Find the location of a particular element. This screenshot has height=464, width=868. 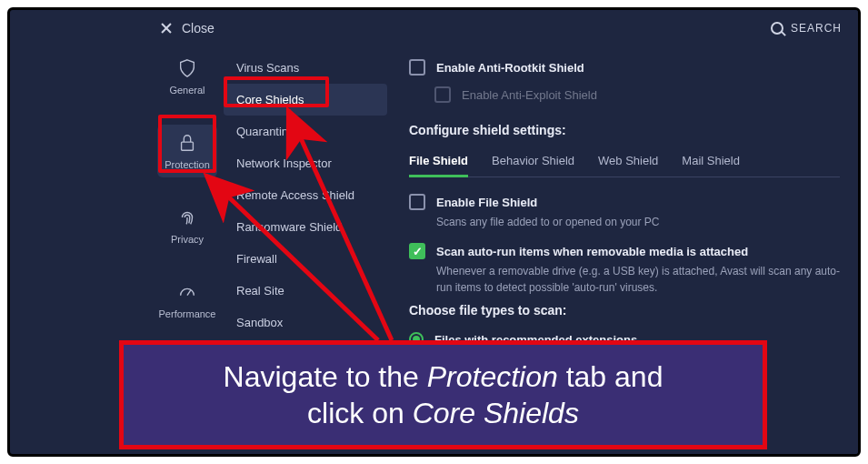

search-icon is located at coordinates (777, 28).